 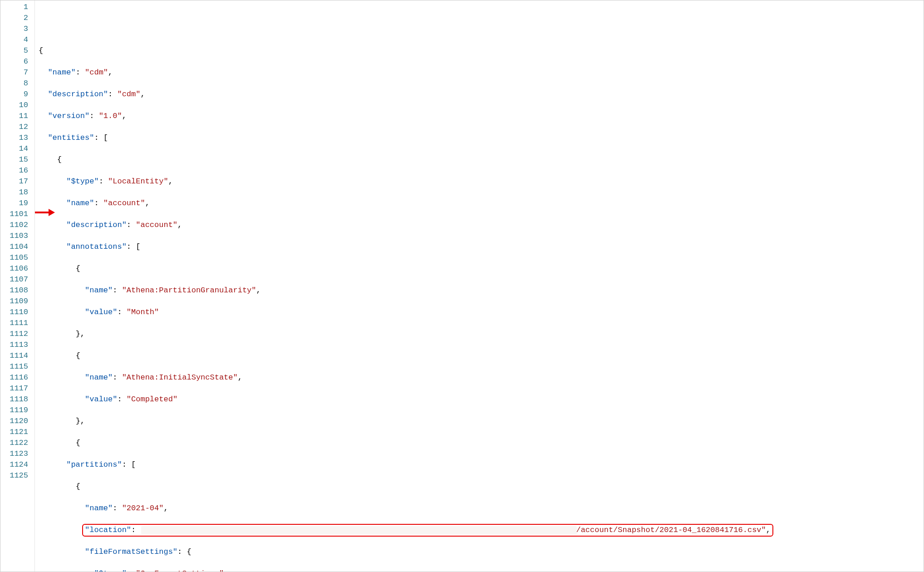 I want to click on line-number: 1103, so click(x=15, y=236).